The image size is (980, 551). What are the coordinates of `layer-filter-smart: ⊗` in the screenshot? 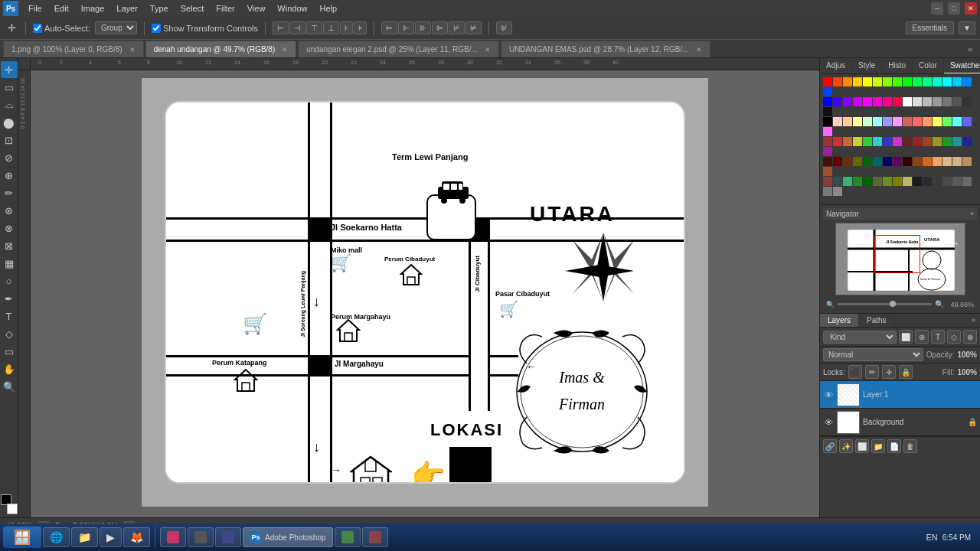 It's located at (970, 337).